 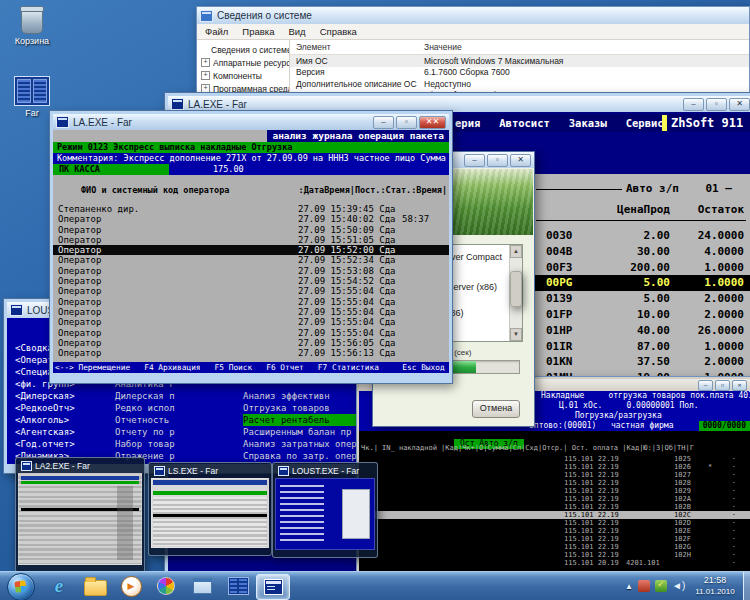 What do you see at coordinates (338, 32) in the screenshot?
I see `menu-item: Справка` at bounding box center [338, 32].